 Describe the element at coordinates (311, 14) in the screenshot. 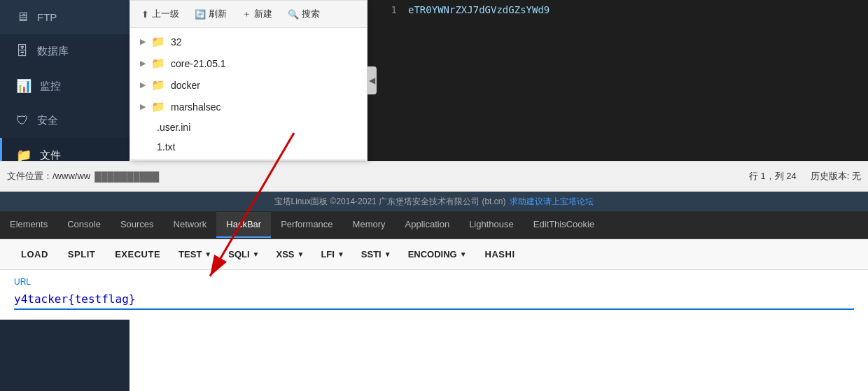

I see `search-label: 搜索` at that location.